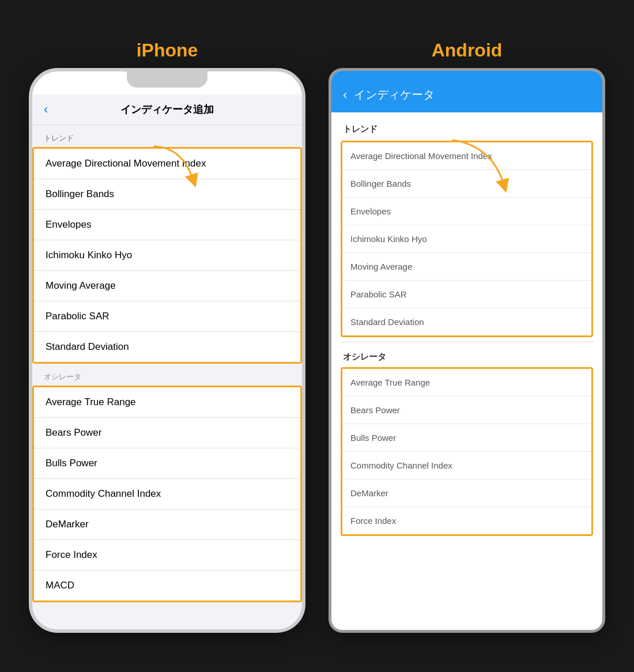 The width and height of the screenshot is (634, 672). I want to click on android-label: Android, so click(467, 51).